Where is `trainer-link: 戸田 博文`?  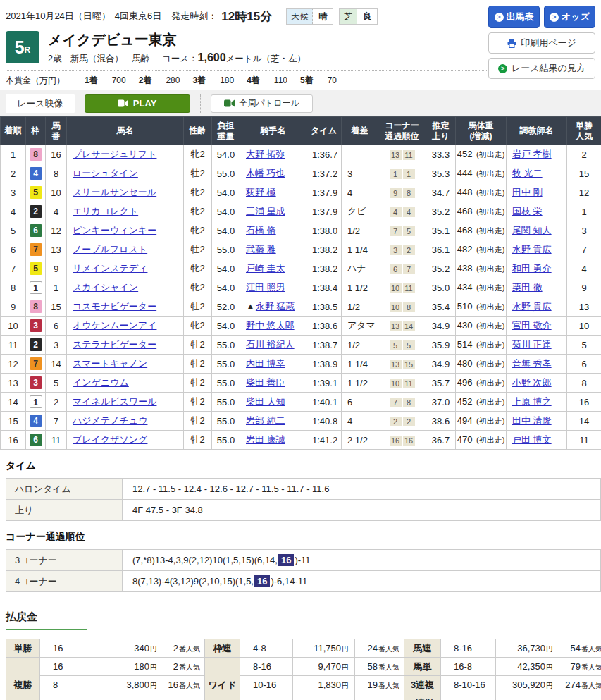 trainer-link: 戸田 博文 is located at coordinates (532, 440).